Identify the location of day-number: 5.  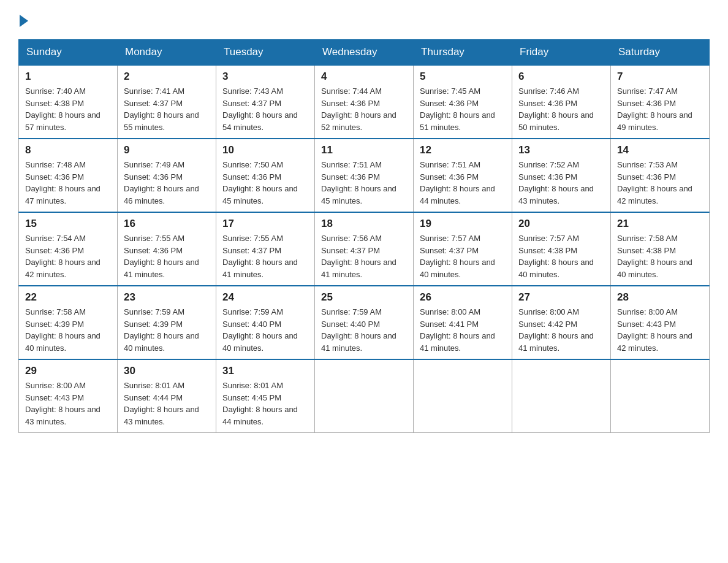
(463, 77).